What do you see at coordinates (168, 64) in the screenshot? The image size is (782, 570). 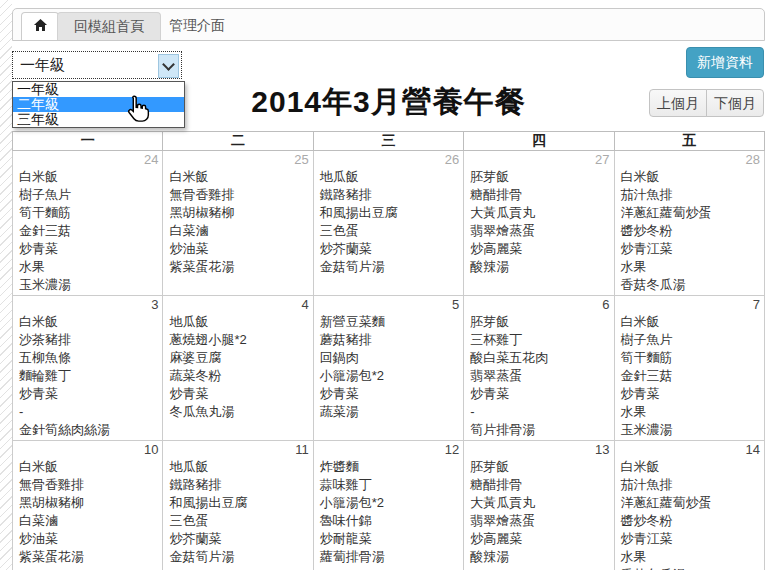 I see `chevron-down-icon` at bounding box center [168, 64].